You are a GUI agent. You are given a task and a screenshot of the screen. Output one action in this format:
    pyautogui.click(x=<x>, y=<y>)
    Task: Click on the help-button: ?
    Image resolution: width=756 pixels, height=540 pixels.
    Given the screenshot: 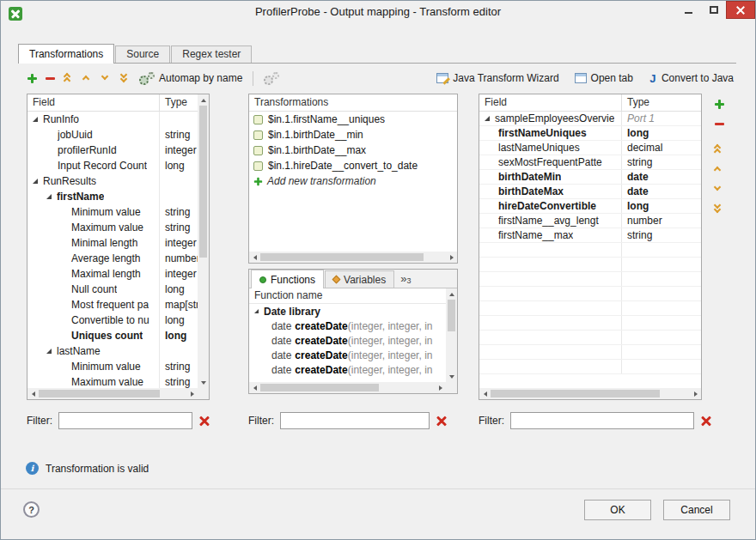 What is the action you would take?
    pyautogui.click(x=31, y=510)
    